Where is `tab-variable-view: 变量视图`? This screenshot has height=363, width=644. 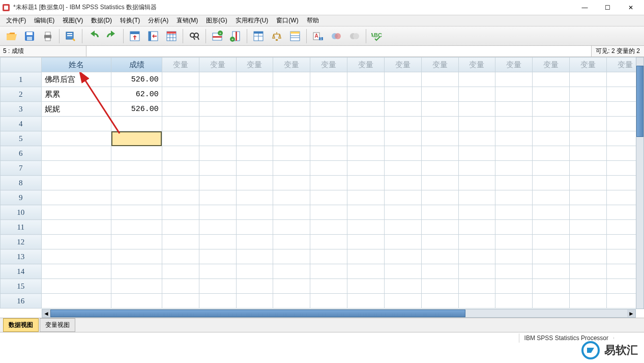
tab-variable-view: 变量视图 is located at coordinates (57, 325).